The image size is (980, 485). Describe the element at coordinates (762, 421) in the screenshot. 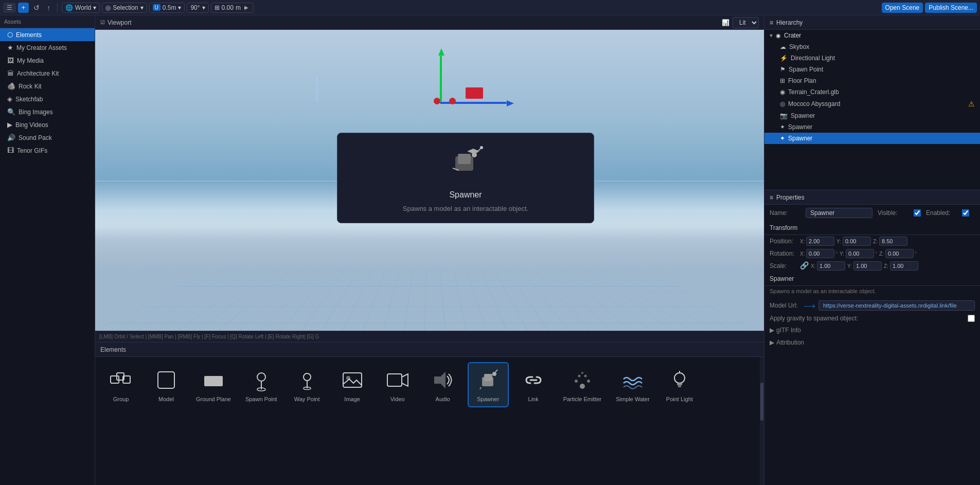

I see `elements-scrollbar` at that location.